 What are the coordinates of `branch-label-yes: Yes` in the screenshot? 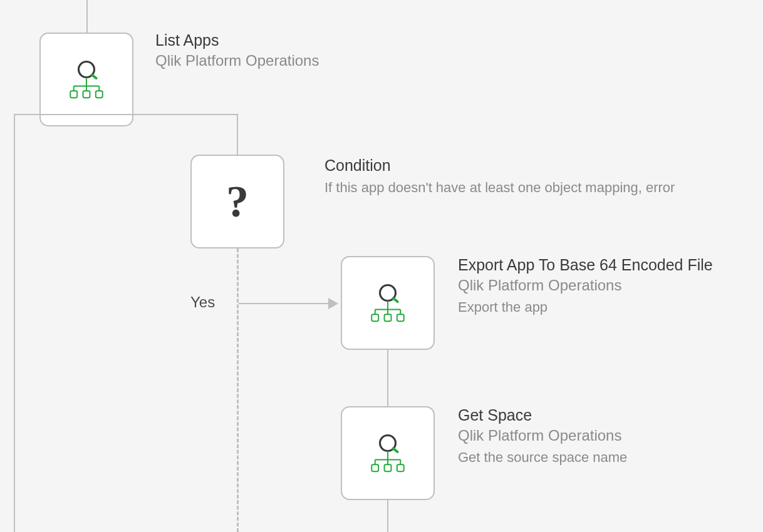 It's located at (203, 302).